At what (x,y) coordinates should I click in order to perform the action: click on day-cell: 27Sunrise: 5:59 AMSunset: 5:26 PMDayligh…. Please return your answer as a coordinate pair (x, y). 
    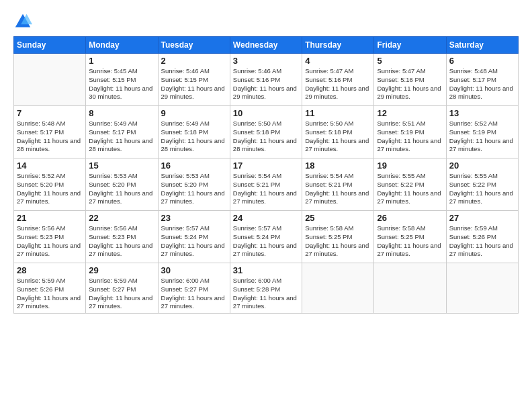
    Looking at the image, I should click on (482, 237).